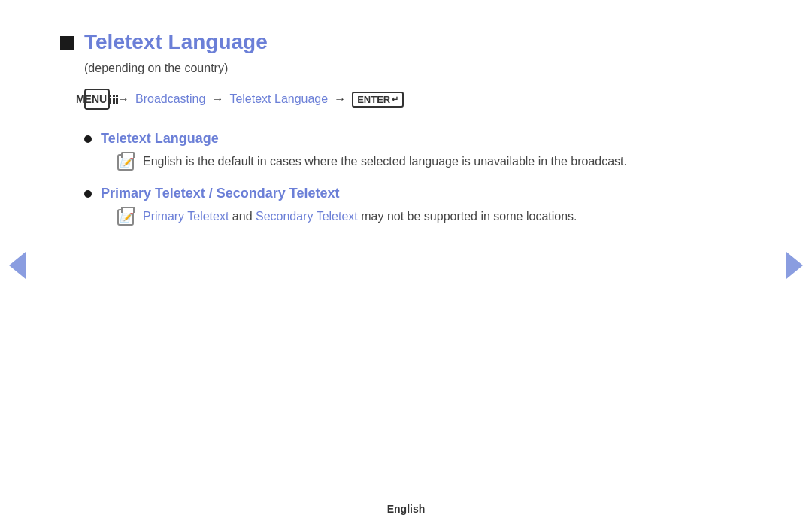  What do you see at coordinates (123, 99) in the screenshot?
I see `breadcrumb-arrow-1: →` at bounding box center [123, 99].